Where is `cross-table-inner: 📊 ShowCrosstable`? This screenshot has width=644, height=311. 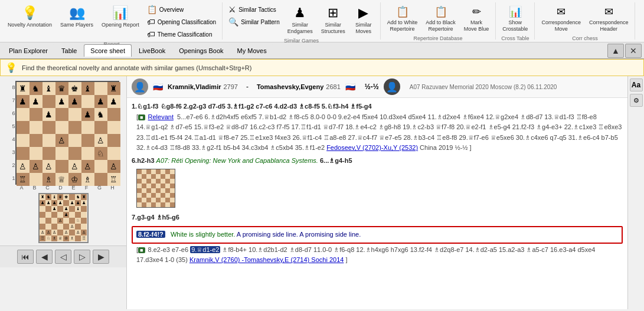 cross-table-inner: 📊 ShowCrosstable is located at coordinates (515, 19).